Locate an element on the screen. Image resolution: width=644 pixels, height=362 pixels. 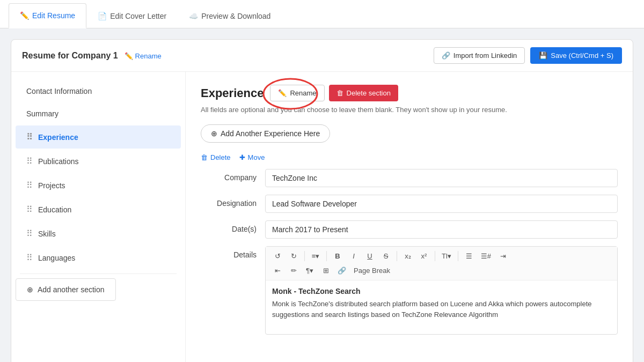
italic-button: I is located at coordinates (354, 256).